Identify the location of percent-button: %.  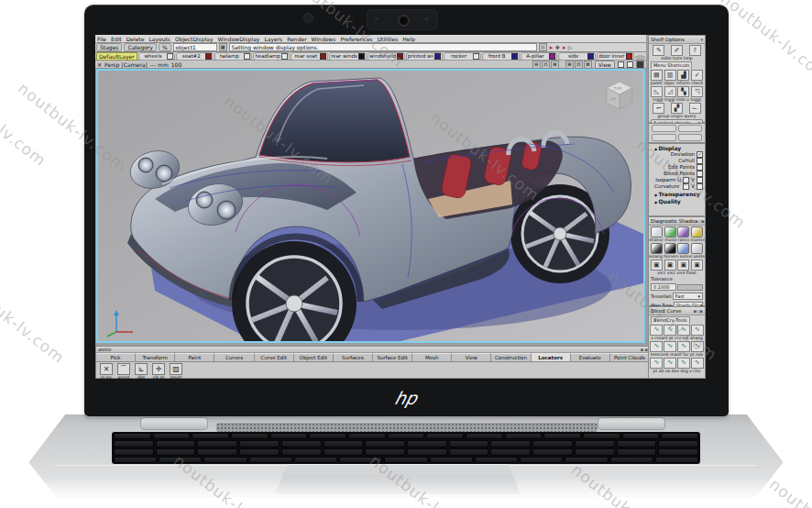
(165, 48).